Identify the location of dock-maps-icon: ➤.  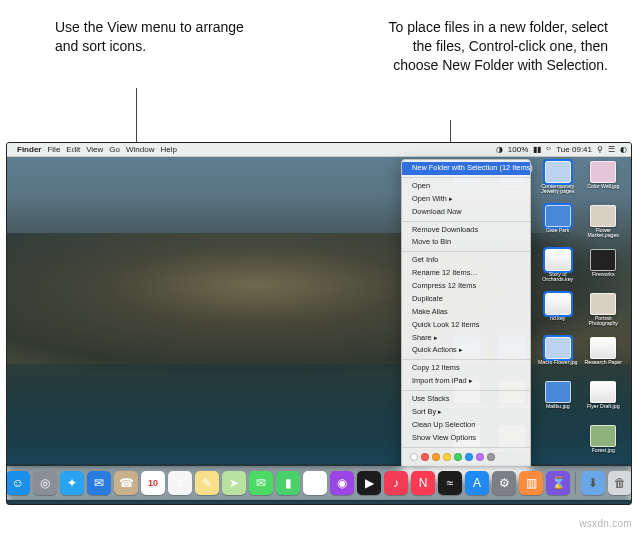
(234, 483).